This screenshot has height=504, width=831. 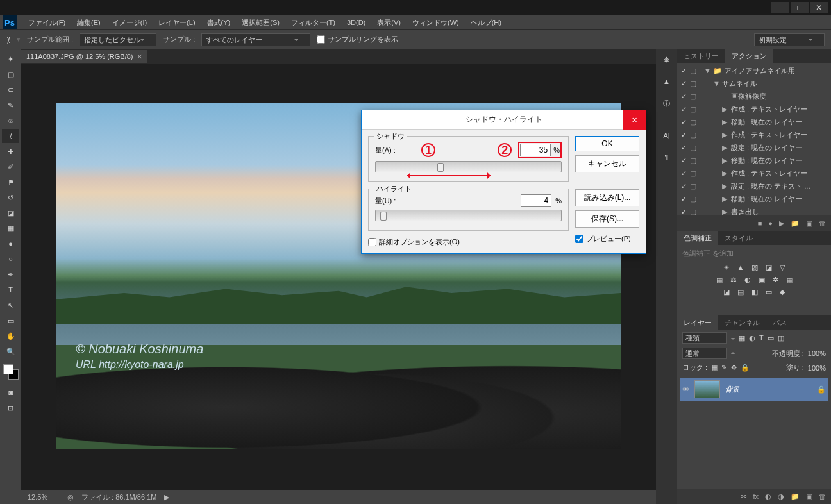 I want to click on record-icon: ●, so click(x=771, y=223).